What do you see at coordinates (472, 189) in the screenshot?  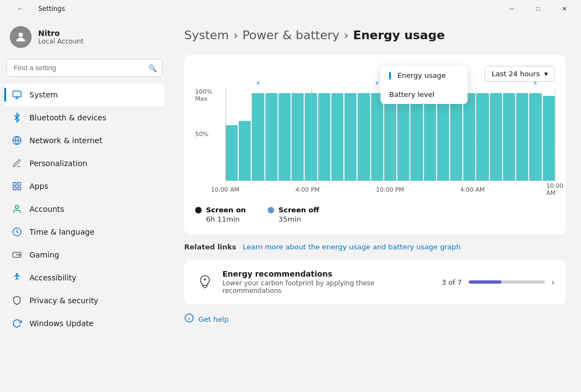 I see `x-axis-label: 4:00 AM` at bounding box center [472, 189].